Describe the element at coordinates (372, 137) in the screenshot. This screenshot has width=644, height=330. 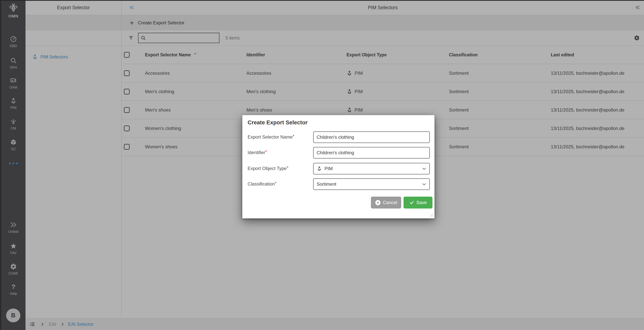
I see `export-selector-name-input` at that location.